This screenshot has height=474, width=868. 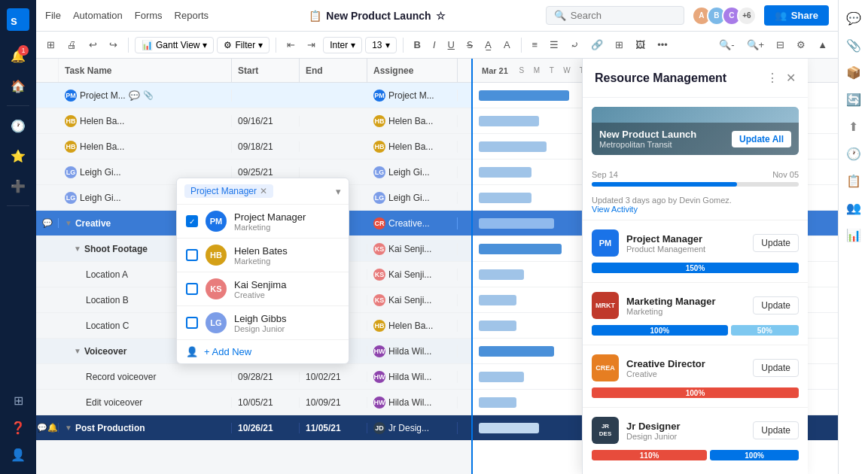 I want to click on nav-automation: Automation, so click(x=98, y=15).